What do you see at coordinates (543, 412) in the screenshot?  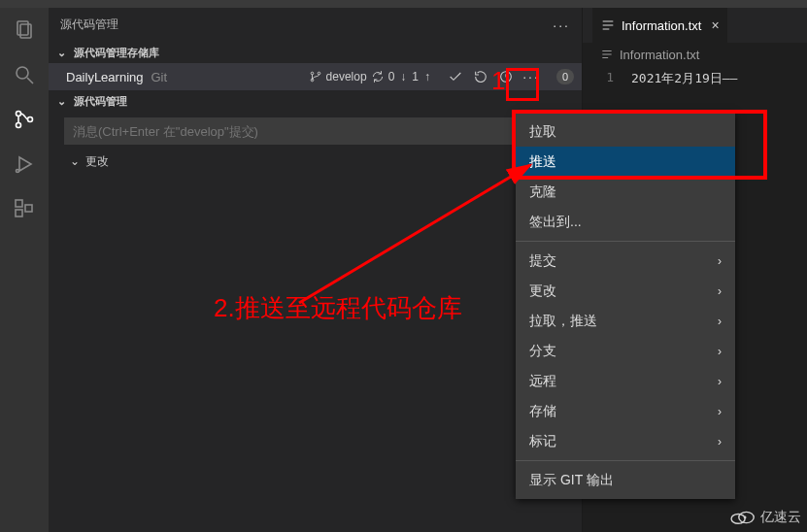 I see `menu-item-label: 存储` at bounding box center [543, 412].